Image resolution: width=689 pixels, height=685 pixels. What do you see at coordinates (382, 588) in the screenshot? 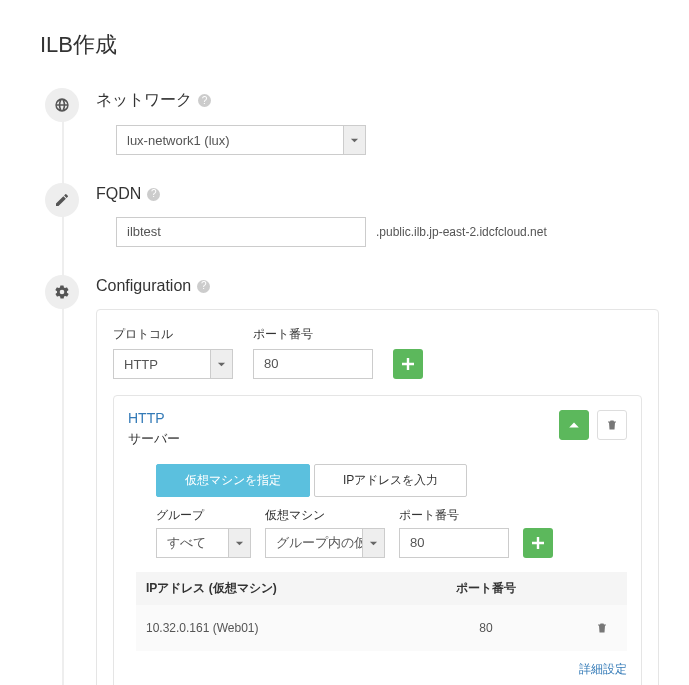
I see `server-table-header: IPアドレス (仮想マシン) ポート番号` at bounding box center [382, 588].